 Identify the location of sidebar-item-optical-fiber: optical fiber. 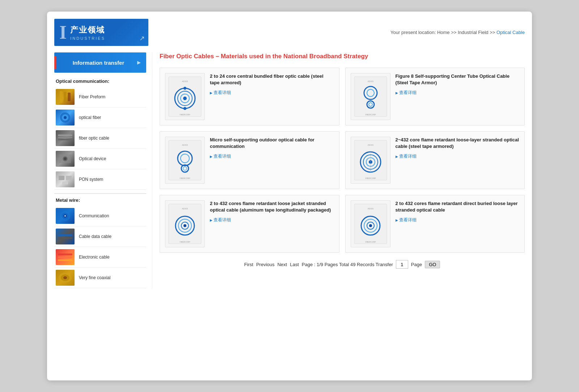
(100, 118).